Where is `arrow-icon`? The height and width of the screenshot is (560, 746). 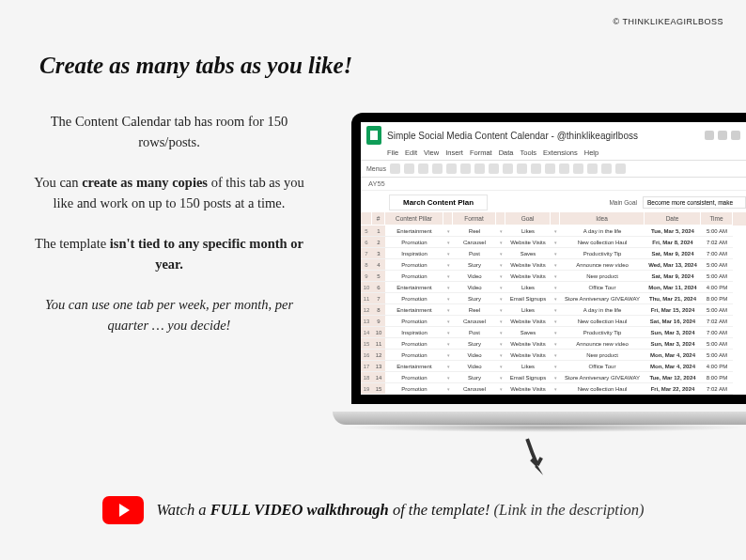 arrow-icon is located at coordinates (537, 457).